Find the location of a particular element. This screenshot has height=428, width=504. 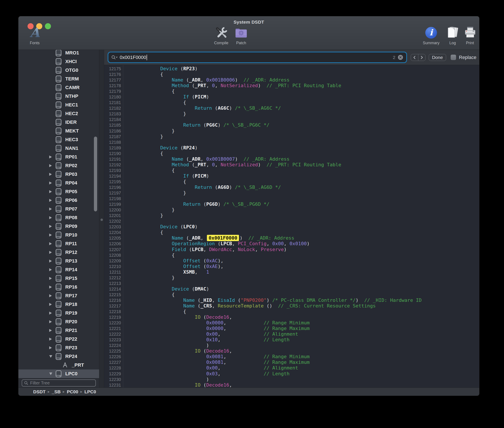

tree-row-camr: CAMR is located at coordinates (59, 88).